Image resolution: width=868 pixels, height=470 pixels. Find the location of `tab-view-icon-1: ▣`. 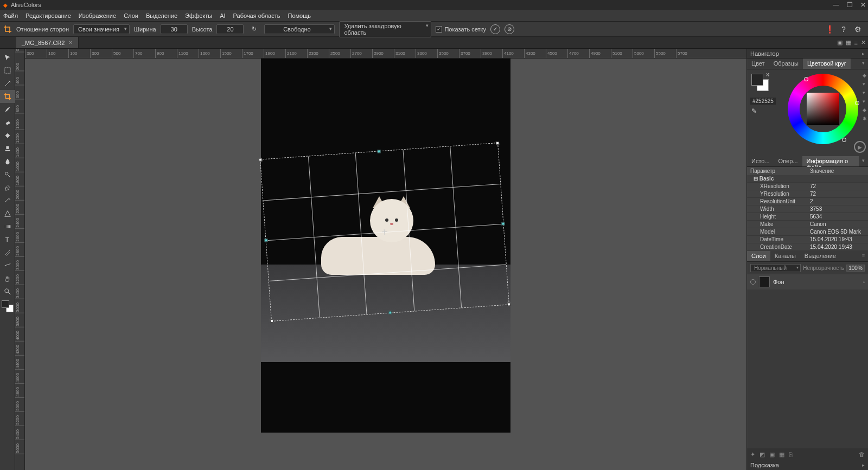

tab-view-icon-1: ▣ is located at coordinates (840, 42).